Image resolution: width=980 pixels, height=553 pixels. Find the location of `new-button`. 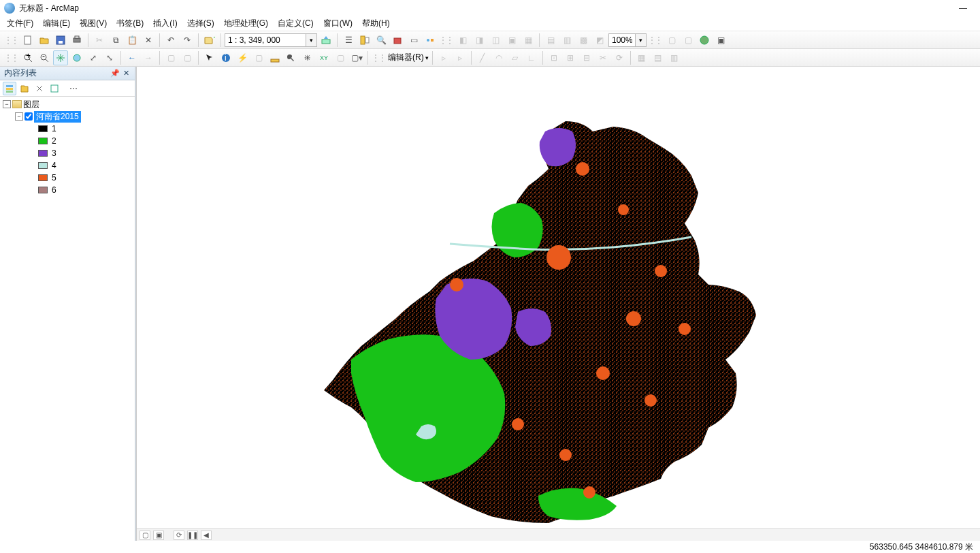

new-button is located at coordinates (28, 40).